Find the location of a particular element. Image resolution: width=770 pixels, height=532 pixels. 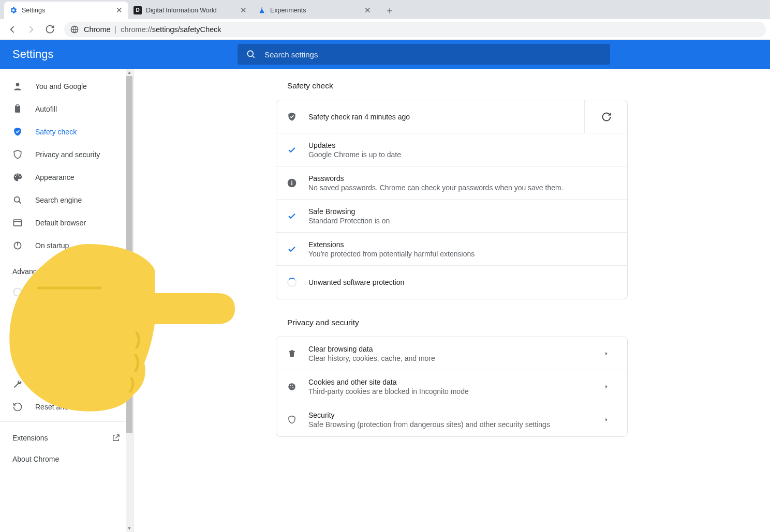

sidebar-item-search-engine: Search engine is located at coordinates (66, 200).